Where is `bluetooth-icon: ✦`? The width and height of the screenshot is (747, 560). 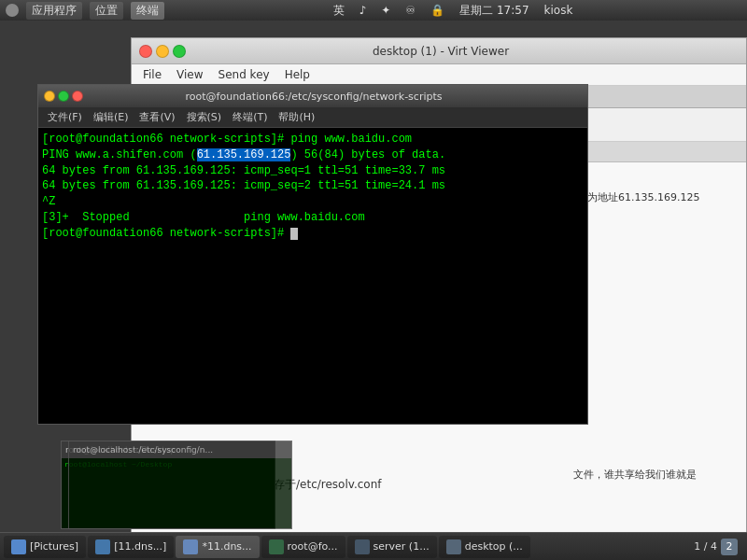 bluetooth-icon: ✦ is located at coordinates (386, 10).